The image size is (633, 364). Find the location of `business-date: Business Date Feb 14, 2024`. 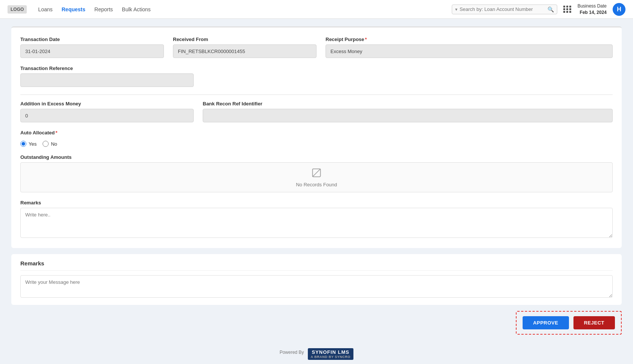

business-date: Business Date Feb 14, 2024 is located at coordinates (592, 9).